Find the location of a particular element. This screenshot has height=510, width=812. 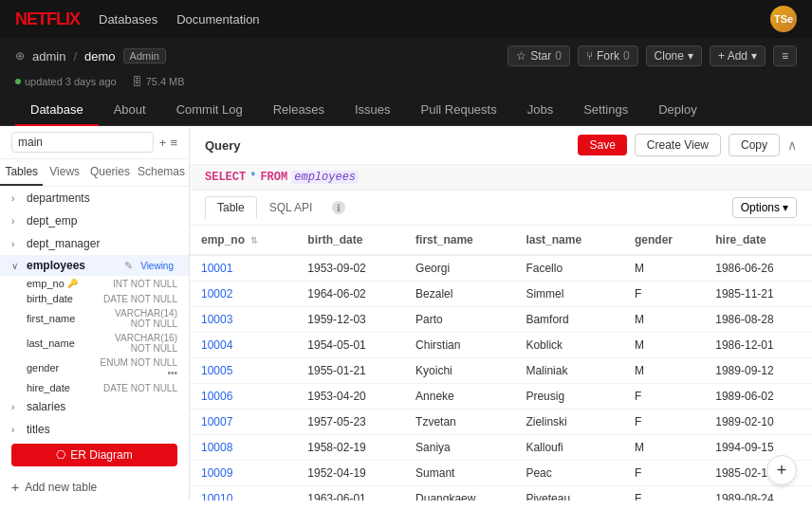

collapse-button: ∧ is located at coordinates (792, 145).